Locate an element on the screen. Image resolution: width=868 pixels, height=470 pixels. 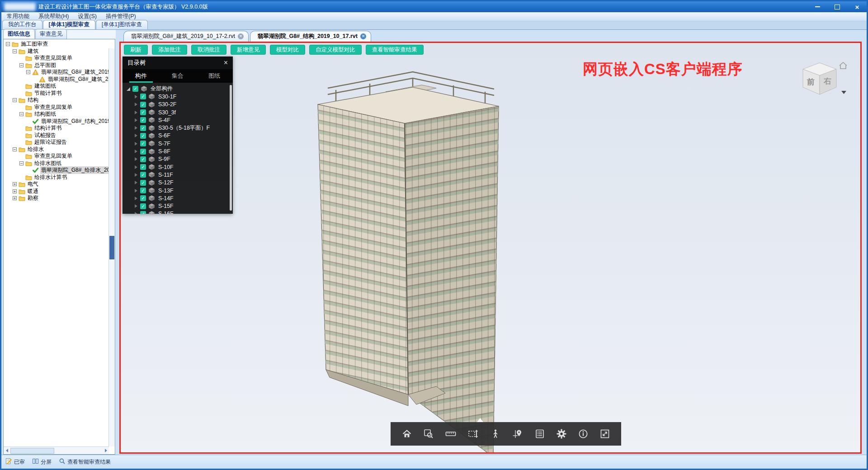
tree-item: !翡翠湖别院_G8#_建筑_2019_10_1 is located at coordinates (56, 80).